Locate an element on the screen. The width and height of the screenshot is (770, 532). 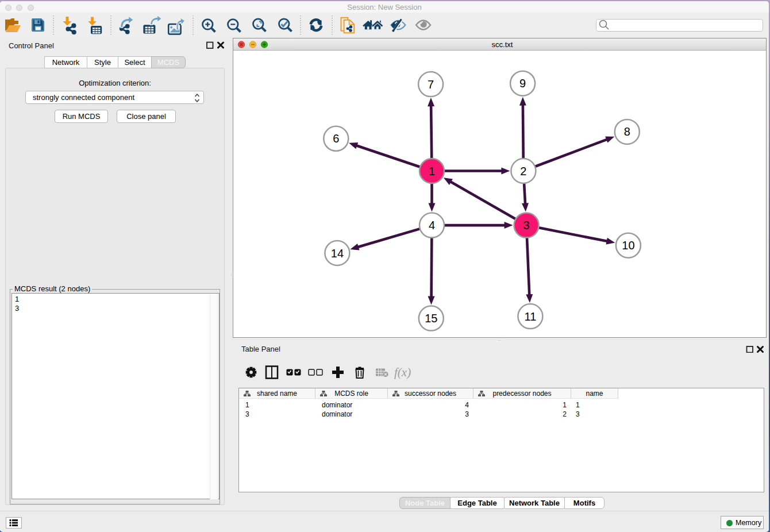
svg-text: 10 is located at coordinates (628, 245).